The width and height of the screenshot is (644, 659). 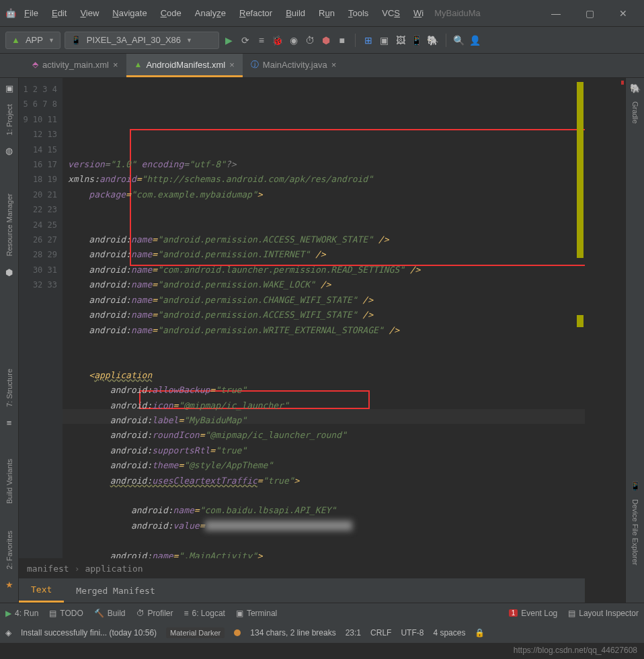 I want to click on watermark: https://blog.csdn.net/qq_44627608, so click(x=575, y=650).